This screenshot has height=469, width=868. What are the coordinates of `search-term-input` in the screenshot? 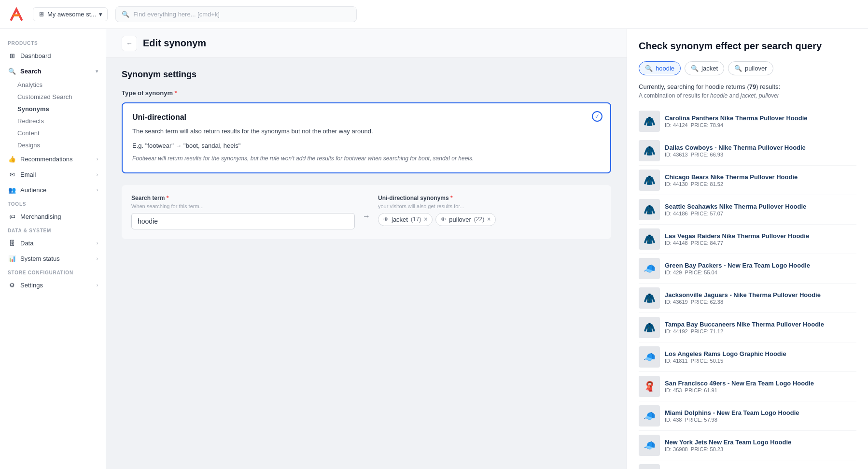 It's located at (243, 221).